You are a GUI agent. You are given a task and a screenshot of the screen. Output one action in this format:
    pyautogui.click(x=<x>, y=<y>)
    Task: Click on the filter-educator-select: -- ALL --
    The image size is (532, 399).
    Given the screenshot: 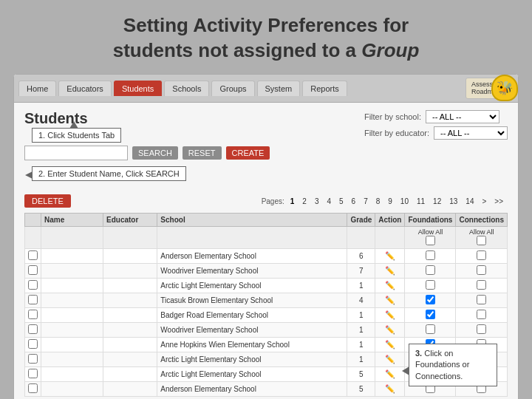 What is the action you would take?
    pyautogui.click(x=471, y=133)
    